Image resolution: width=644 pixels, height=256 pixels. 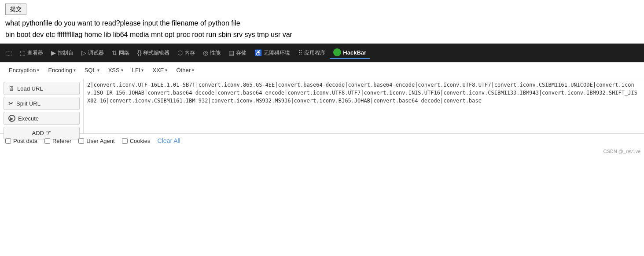 What do you see at coordinates (322, 23) in the screenshot?
I see `top-line1: what pythonfile do you want to read?plea…` at bounding box center [322, 23].